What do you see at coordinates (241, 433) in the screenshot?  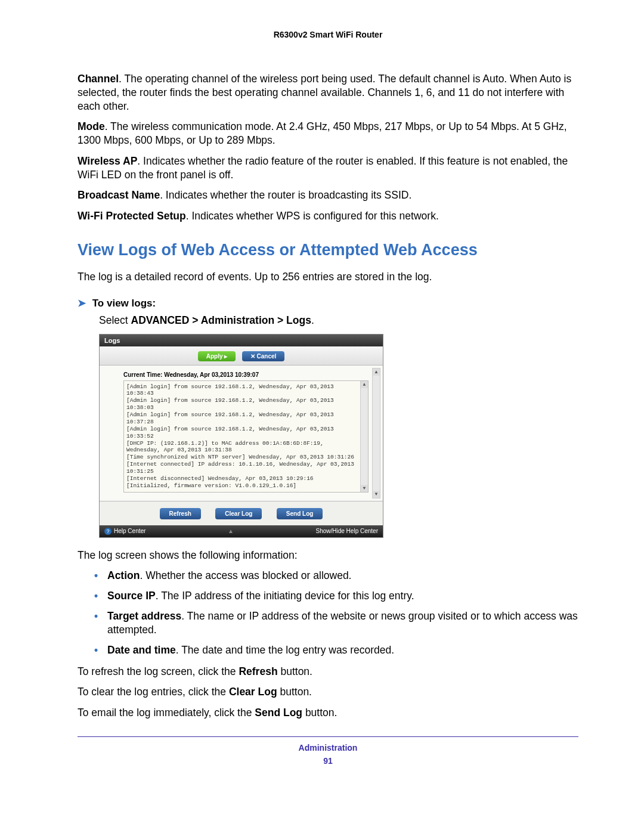 I see `logs-body: ▲ ▼ Current Time: Wednesday, Apr 03,2013…` at bounding box center [241, 433].